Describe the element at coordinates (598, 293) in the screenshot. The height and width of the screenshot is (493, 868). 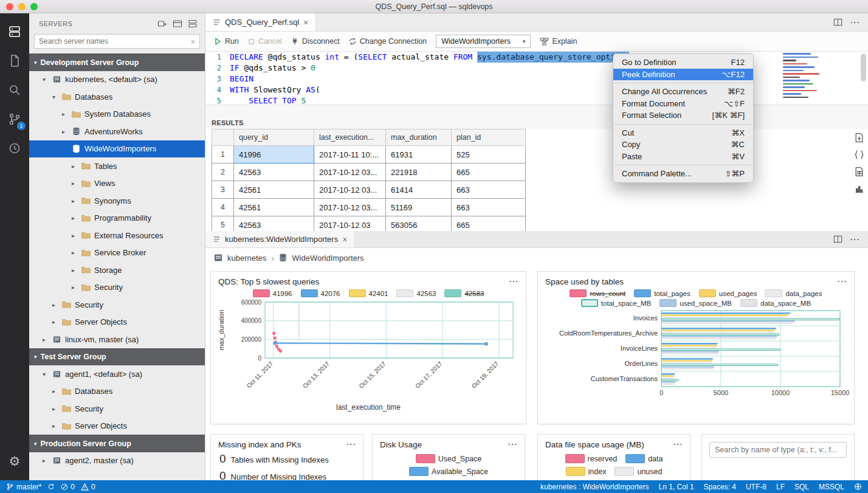
I see `legend-item-rows-count: rows_count` at that location.